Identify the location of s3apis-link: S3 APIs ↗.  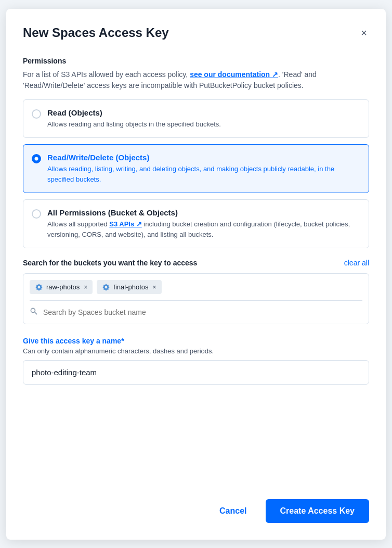
(126, 224).